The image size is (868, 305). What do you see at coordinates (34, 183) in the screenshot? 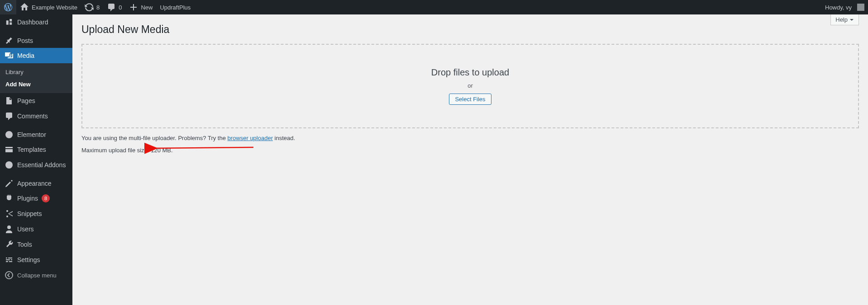
I see `sidebar-label: Appearance` at bounding box center [34, 183].